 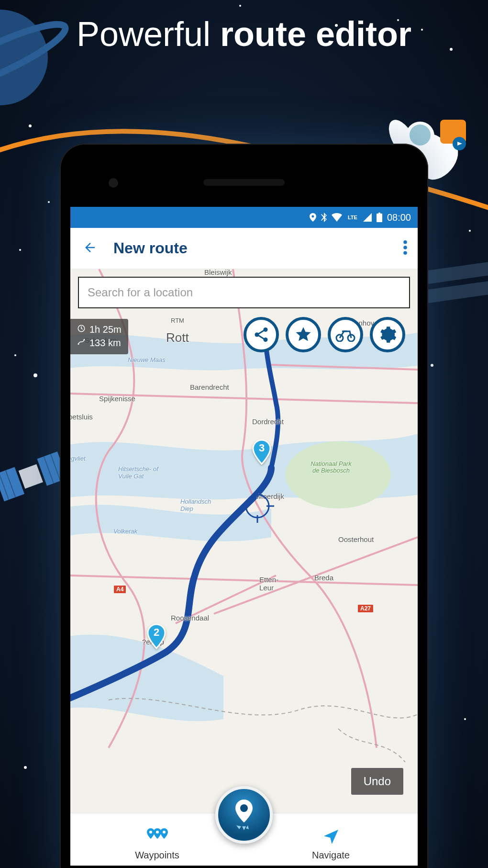 I want to click on undo-button: Undo, so click(x=377, y=781).